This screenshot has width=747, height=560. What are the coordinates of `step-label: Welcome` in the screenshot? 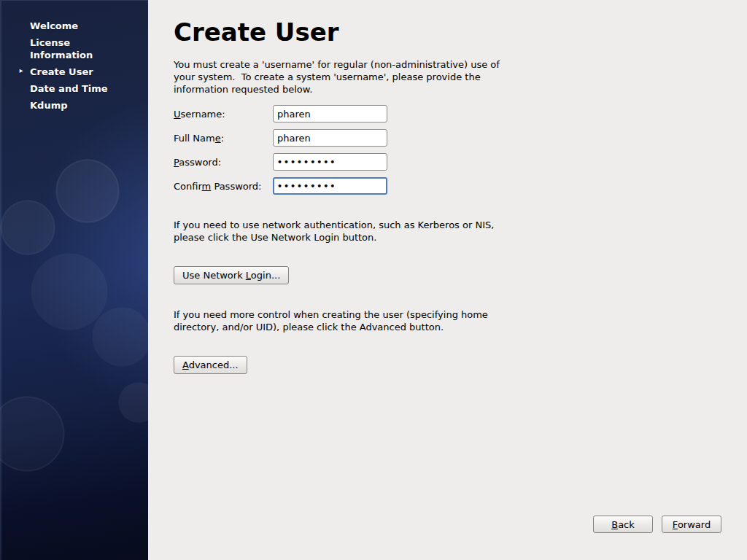 It's located at (54, 26).